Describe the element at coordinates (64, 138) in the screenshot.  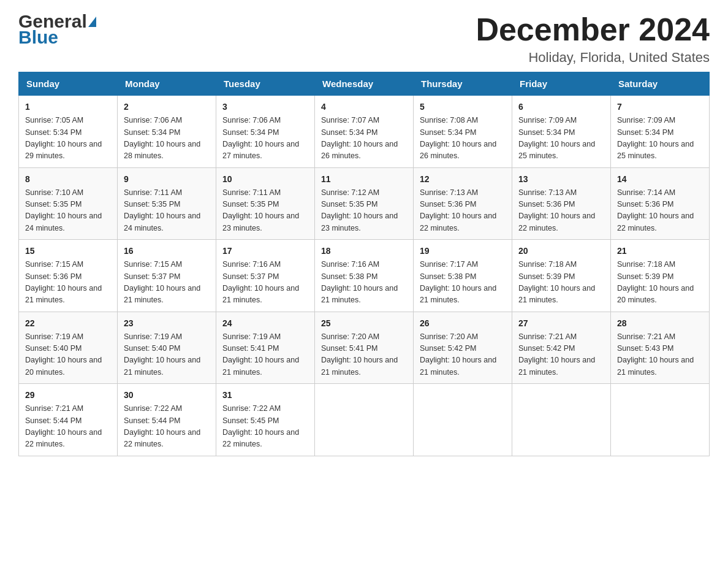
I see `day-info: Sunrise: 7:05 AMSunset: 5:34 PMDaylight:…` at that location.